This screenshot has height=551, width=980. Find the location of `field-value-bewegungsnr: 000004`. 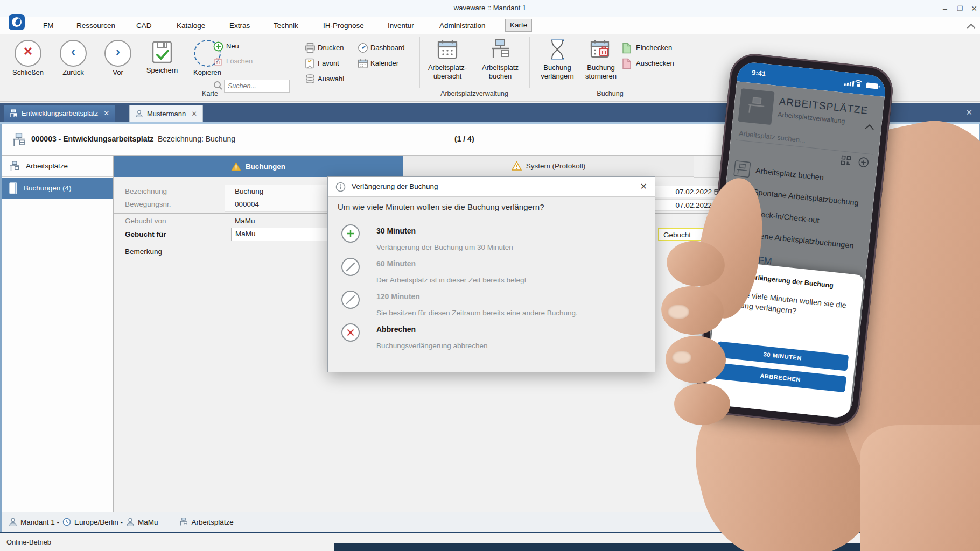

field-value-bewegungsnr: 000004 is located at coordinates (247, 204).